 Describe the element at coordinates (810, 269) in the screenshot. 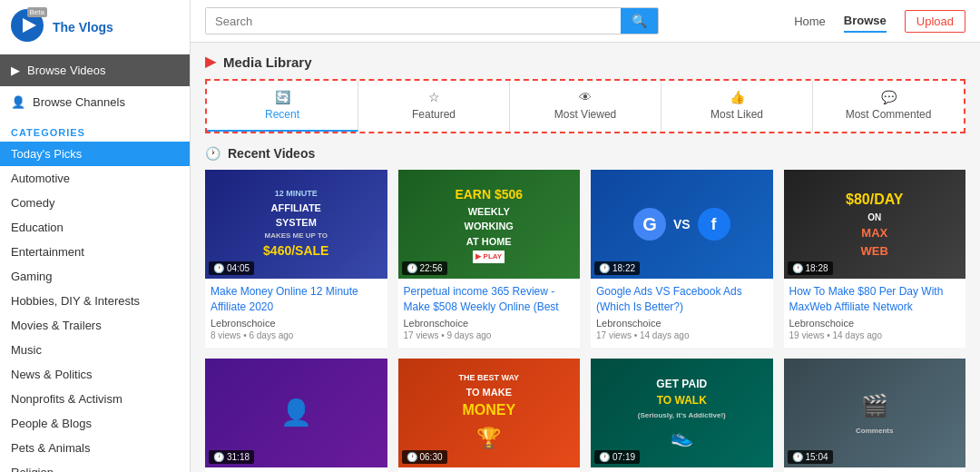

I see `video-duration-4: 🕐 18:28` at that location.